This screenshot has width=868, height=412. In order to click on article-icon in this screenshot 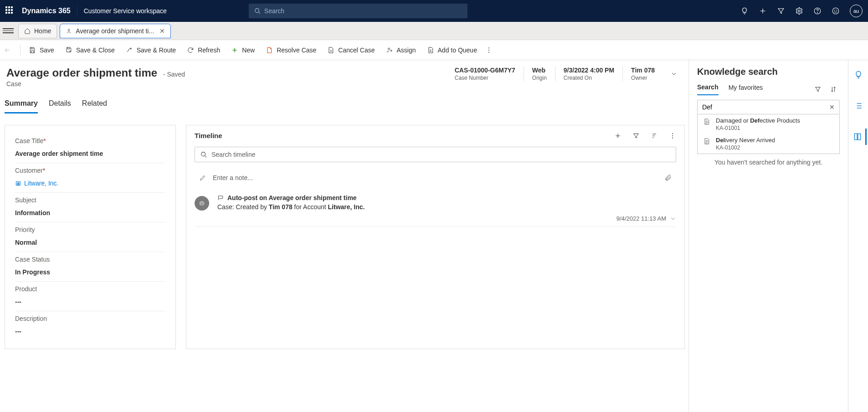, I will do `click(707, 141)`.